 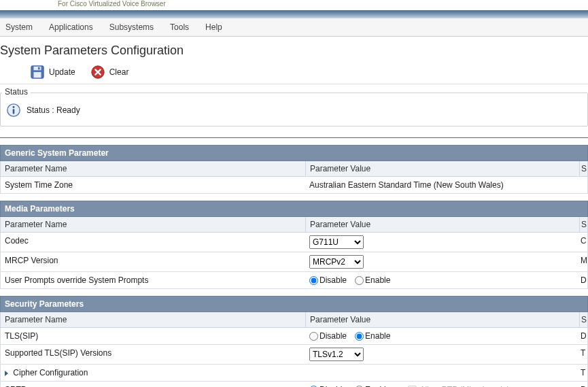 What do you see at coordinates (294, 242) in the screenshot?
I see `row-codec: Codec G711U C` at bounding box center [294, 242].